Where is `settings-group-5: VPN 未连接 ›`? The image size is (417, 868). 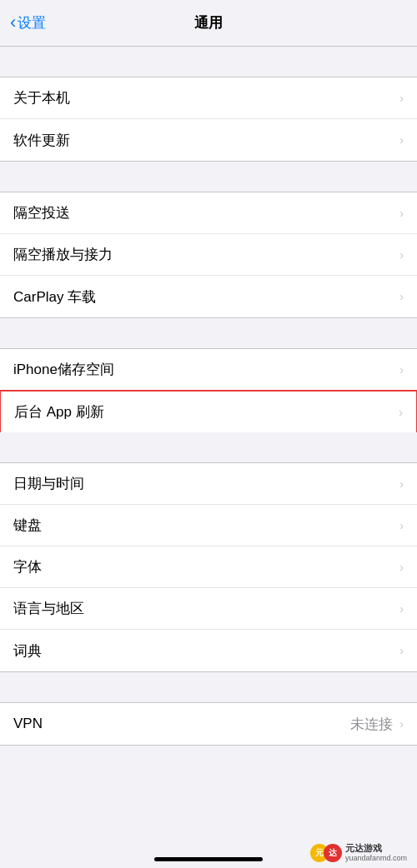 settings-group-5: VPN 未连接 › is located at coordinates (208, 724).